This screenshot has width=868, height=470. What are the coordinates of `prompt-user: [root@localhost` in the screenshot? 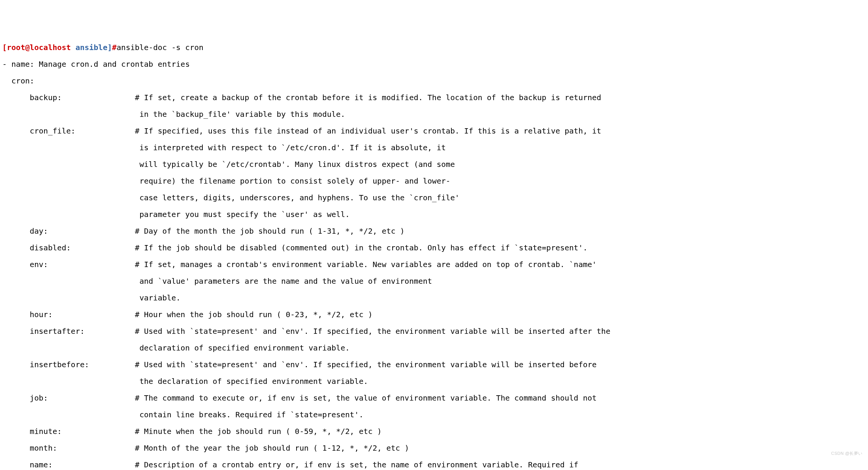 It's located at (36, 47).